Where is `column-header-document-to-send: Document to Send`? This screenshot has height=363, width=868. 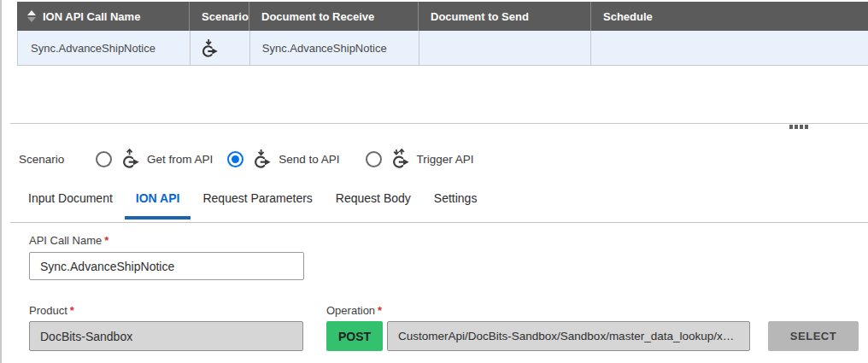 column-header-document-to-send: Document to Send is located at coordinates (505, 16).